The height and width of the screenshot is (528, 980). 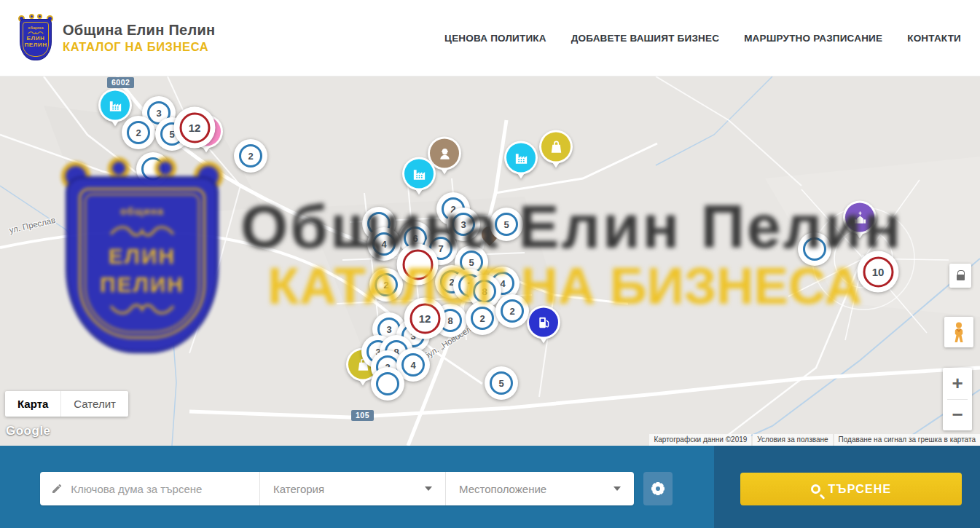 I want to click on map-type-satellite-button: Сателит, so click(x=95, y=403).